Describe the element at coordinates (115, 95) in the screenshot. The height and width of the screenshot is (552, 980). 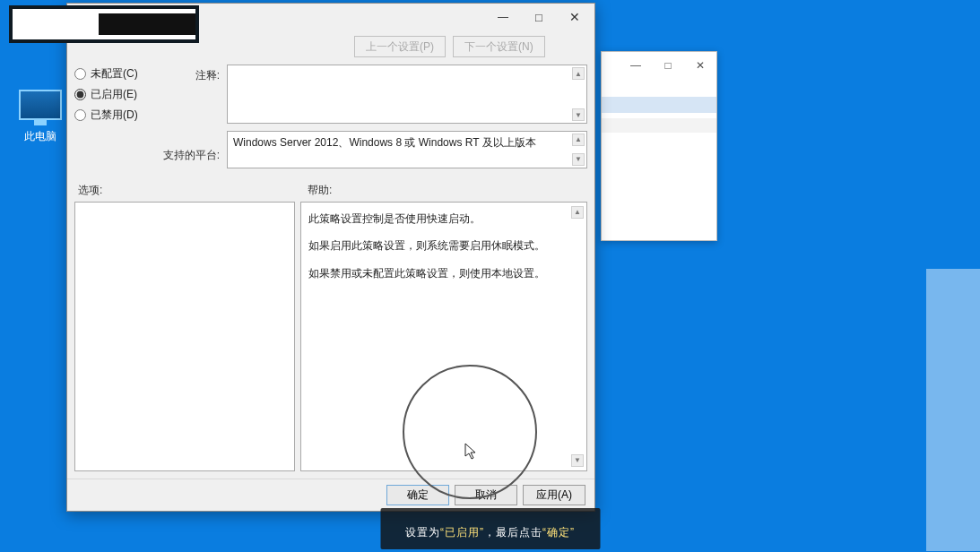
I see `radio-enabled: 已启用(E)` at that location.